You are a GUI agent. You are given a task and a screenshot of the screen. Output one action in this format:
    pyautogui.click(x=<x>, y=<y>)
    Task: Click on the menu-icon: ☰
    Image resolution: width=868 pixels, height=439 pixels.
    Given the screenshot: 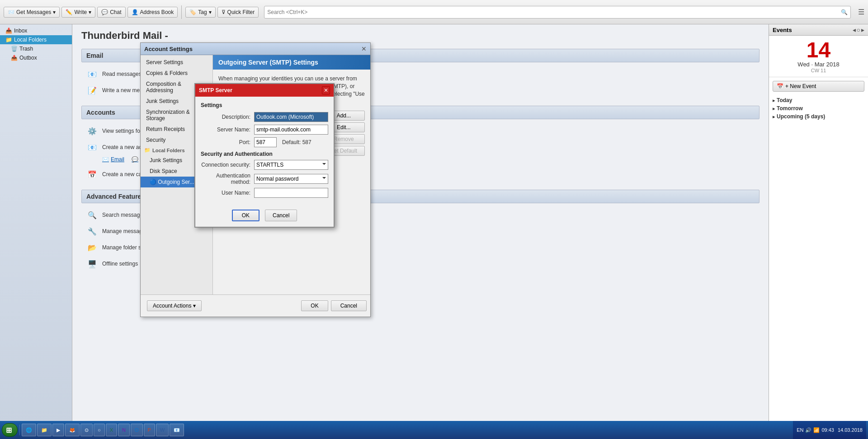 What is the action you would take?
    pyautogui.click(x=861, y=12)
    